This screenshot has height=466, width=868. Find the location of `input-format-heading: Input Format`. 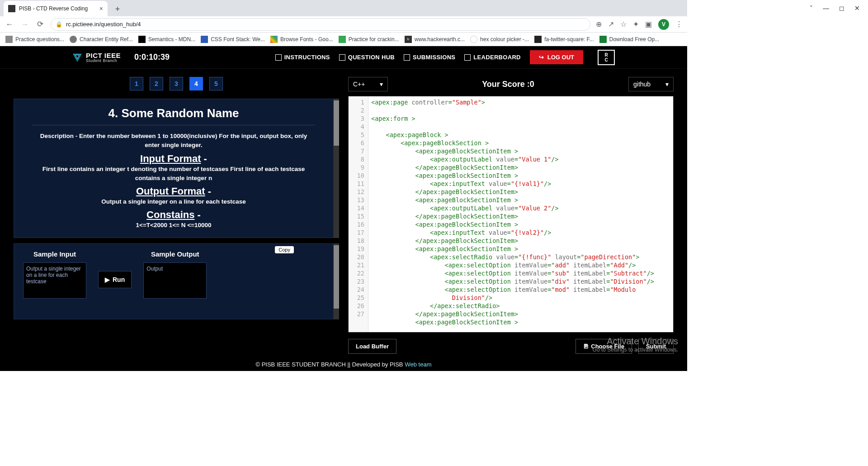

input-format-heading: Input Format is located at coordinates (170, 158).